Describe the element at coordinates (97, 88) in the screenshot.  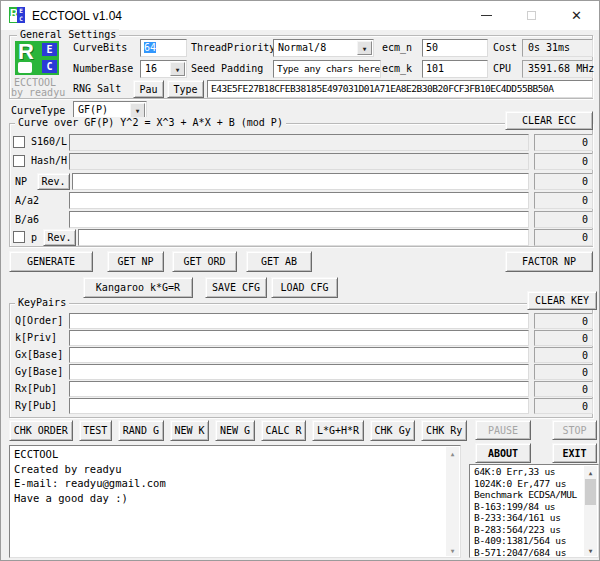
I see `rngsalt-label: RNG Salt` at that location.